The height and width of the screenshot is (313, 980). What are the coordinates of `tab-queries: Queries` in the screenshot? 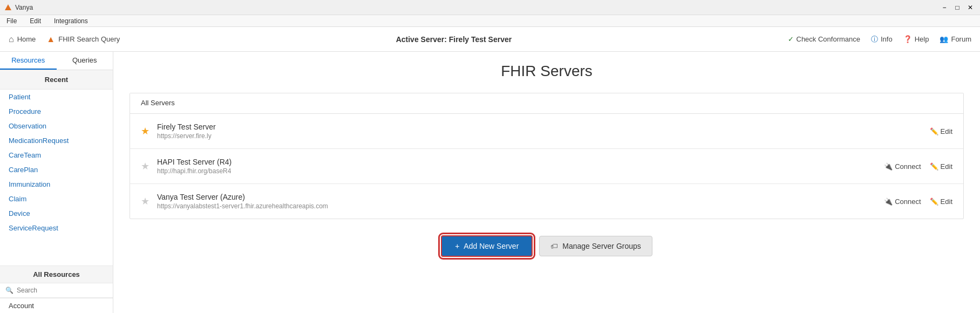 It's located at (85, 60).